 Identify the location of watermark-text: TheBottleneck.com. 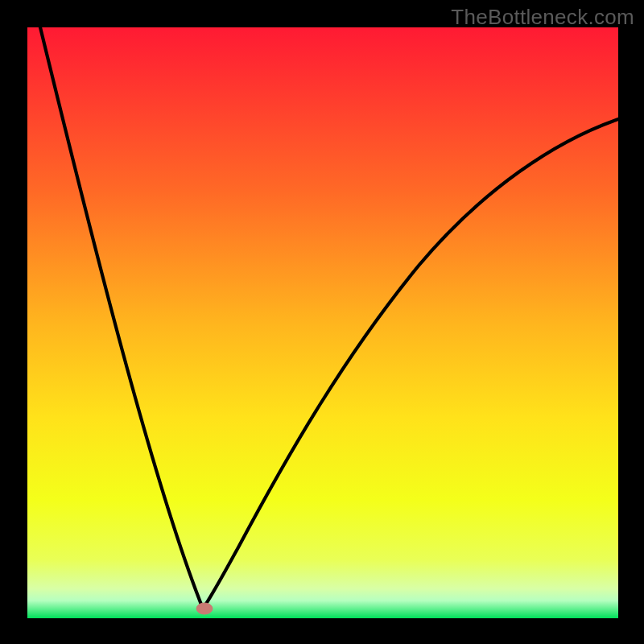
(543, 18).